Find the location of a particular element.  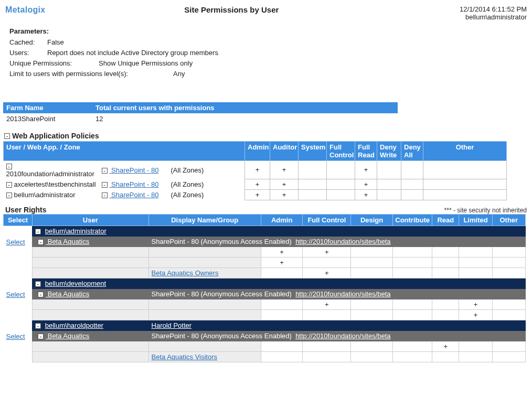

ur-data-row: + is located at coordinates (264, 346).